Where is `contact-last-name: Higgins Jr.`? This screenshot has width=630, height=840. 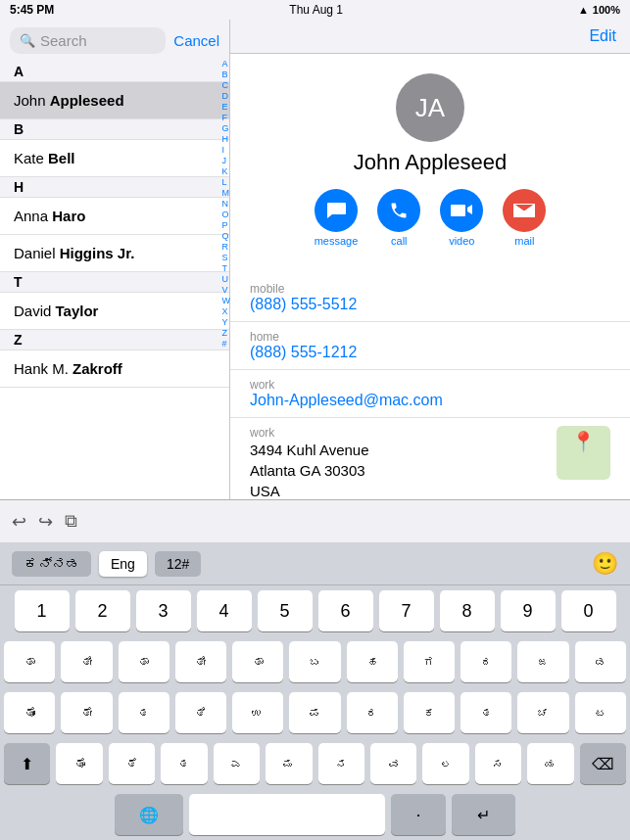 contact-last-name: Higgins Jr. is located at coordinates (98, 253).